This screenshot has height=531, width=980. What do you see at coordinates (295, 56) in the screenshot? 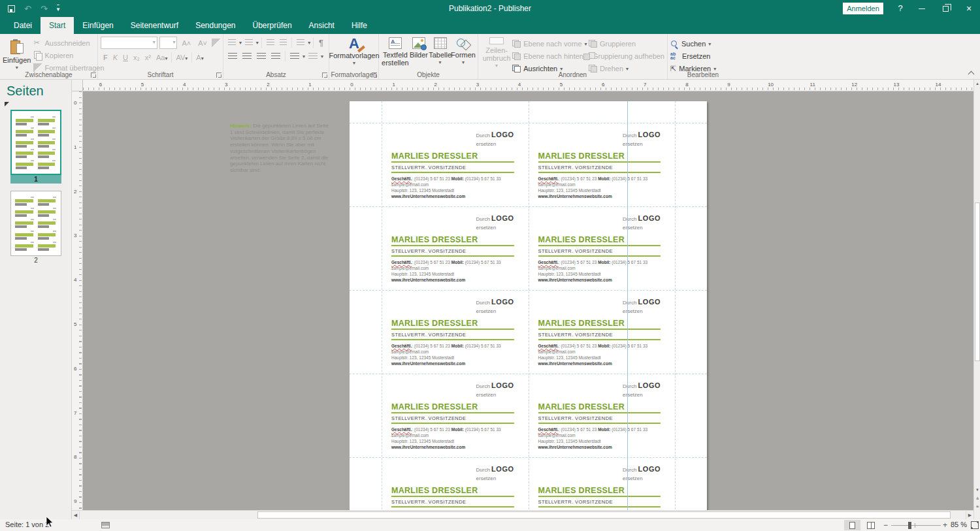
I see `line-spacing-icon` at bounding box center [295, 56].